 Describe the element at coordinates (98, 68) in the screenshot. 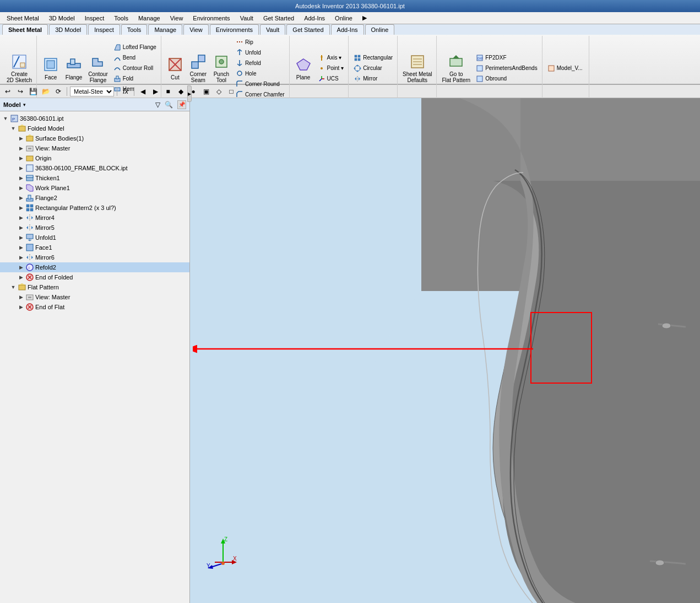

I see `contour-flange-button: ContourFlange` at that location.